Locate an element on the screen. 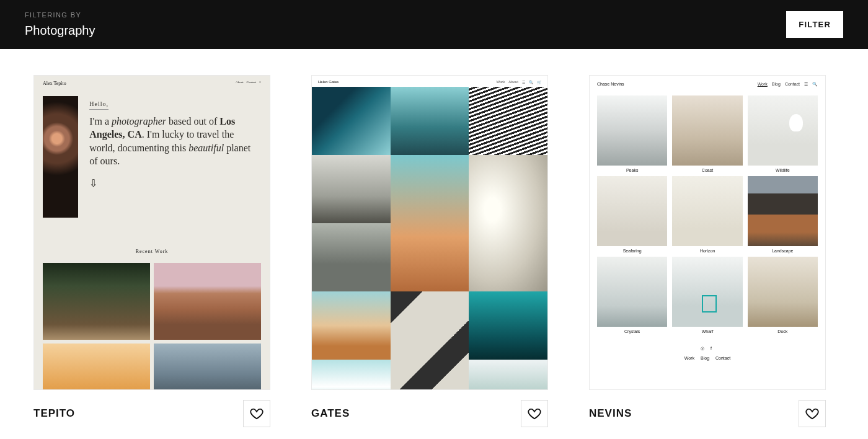 Image resolution: width=868 pixels, height=439 pixels. social-icons: ◎ f is located at coordinates (707, 348).